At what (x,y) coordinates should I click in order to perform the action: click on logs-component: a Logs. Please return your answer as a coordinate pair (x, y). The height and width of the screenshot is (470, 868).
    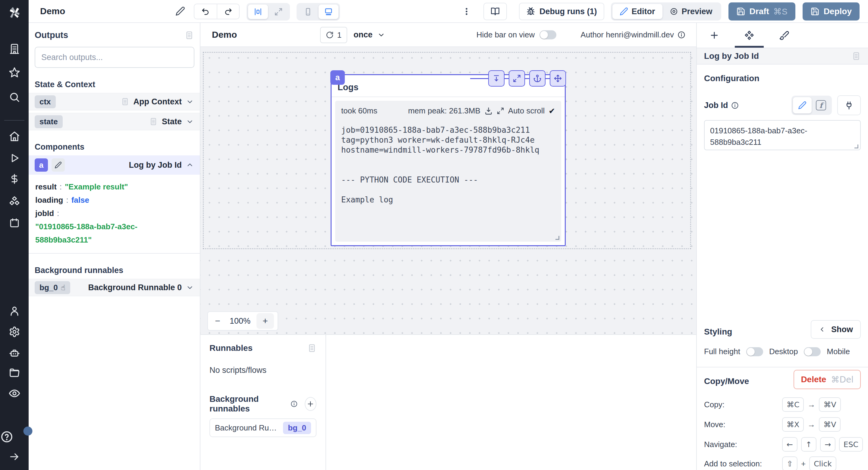
    Looking at the image, I should click on (448, 160).